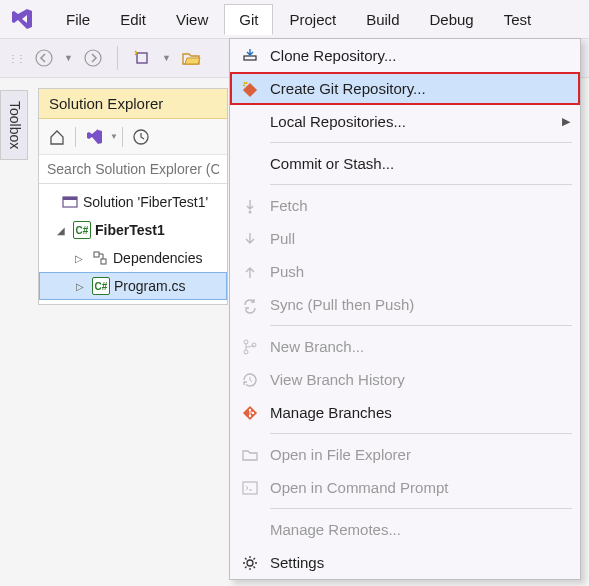  Describe the element at coordinates (312, 20) in the screenshot. I see `menu-project: Project` at that location.